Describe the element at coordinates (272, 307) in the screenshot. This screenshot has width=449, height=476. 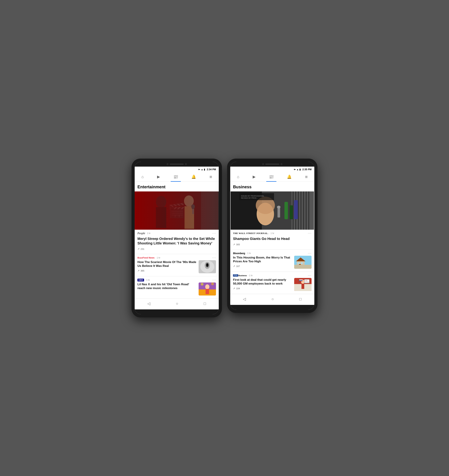
I see `bottom-bar-right` at that location.